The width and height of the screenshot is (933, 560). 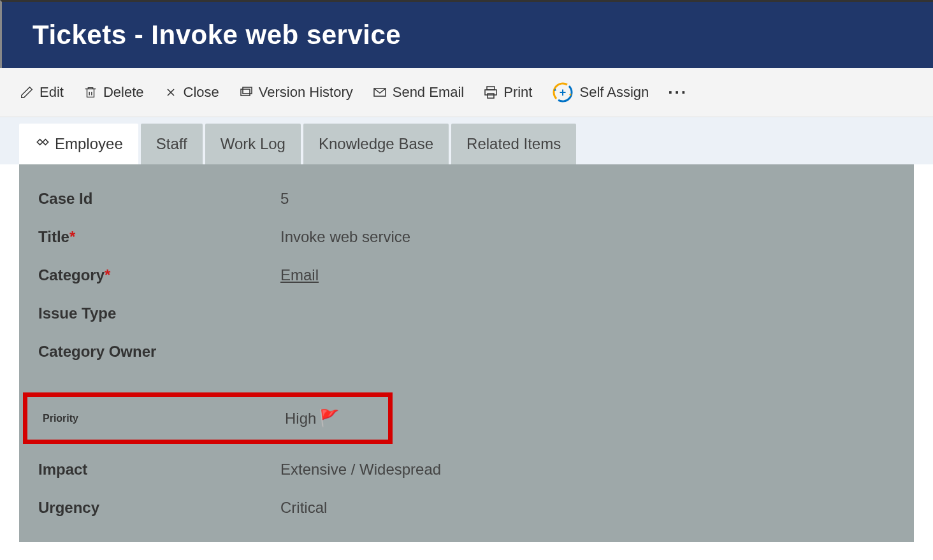 What do you see at coordinates (466, 470) in the screenshot?
I see `field-impact: Impact Extensive / Widespread` at bounding box center [466, 470].